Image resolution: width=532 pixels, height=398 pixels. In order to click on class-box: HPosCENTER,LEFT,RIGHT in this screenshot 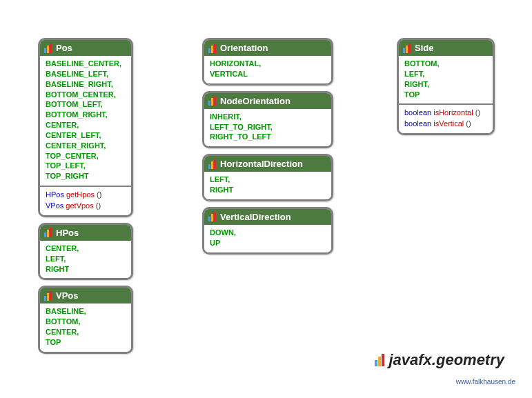, I will do `click(86, 252)`.